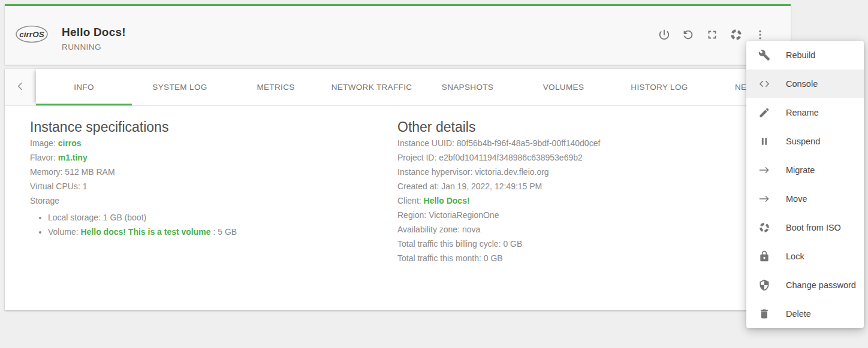  I want to click on lock-icon, so click(764, 256).